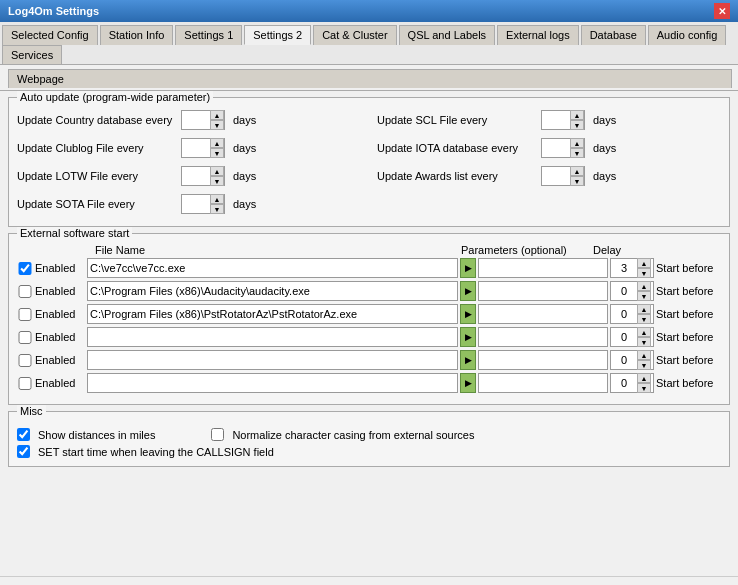  Describe the element at coordinates (217, 115) in the screenshot. I see `update-country-up: ▲` at that location.